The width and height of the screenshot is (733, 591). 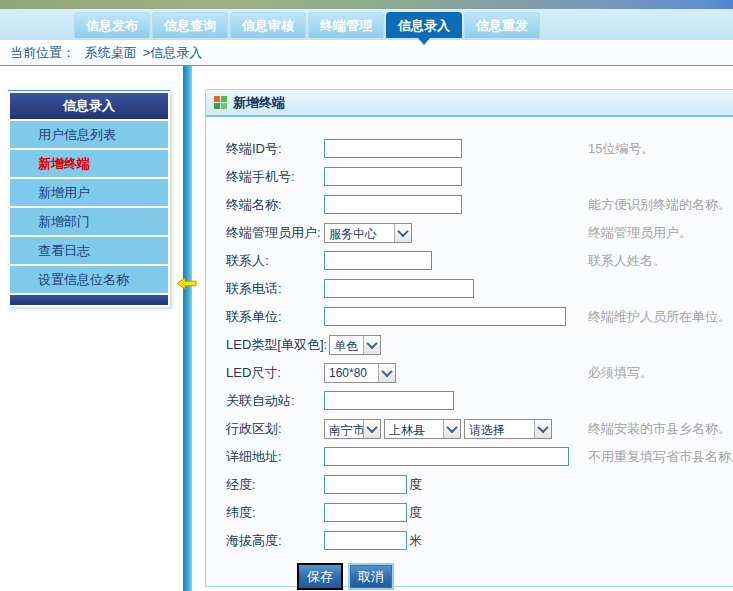 I want to click on sidebar-item-6: 设置信息位名称, so click(x=89, y=278).